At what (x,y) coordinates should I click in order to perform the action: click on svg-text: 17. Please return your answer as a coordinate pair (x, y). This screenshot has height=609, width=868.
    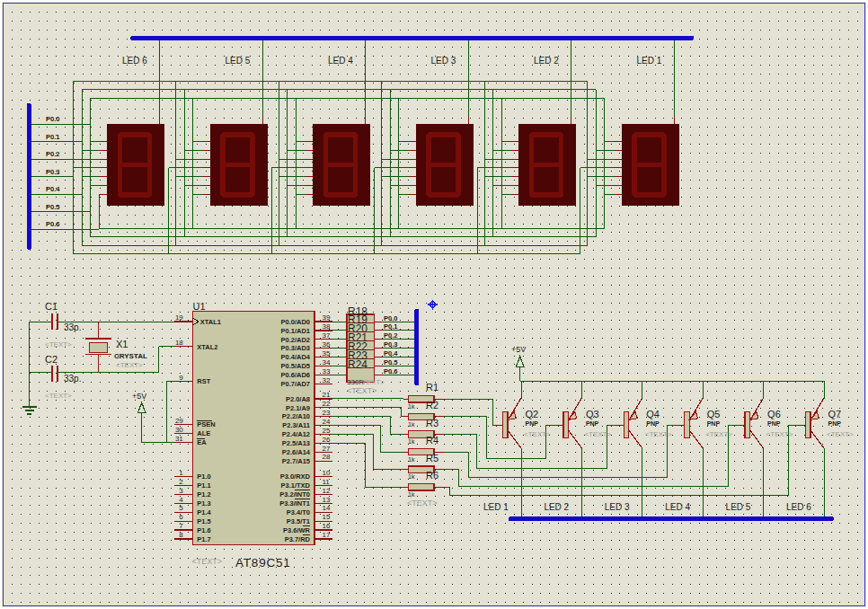
    Looking at the image, I should click on (327, 535).